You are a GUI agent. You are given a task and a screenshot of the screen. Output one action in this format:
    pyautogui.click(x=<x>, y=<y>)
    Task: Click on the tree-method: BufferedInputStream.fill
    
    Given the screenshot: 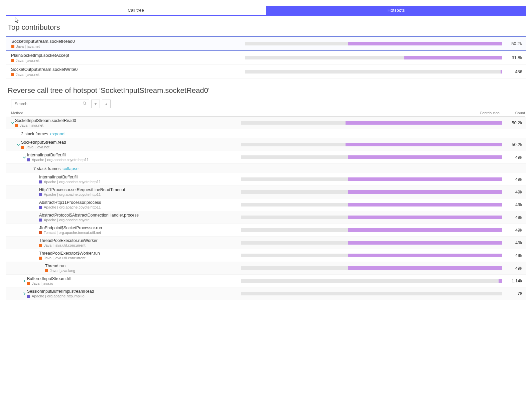 What is the action you would take?
    pyautogui.click(x=134, y=279)
    